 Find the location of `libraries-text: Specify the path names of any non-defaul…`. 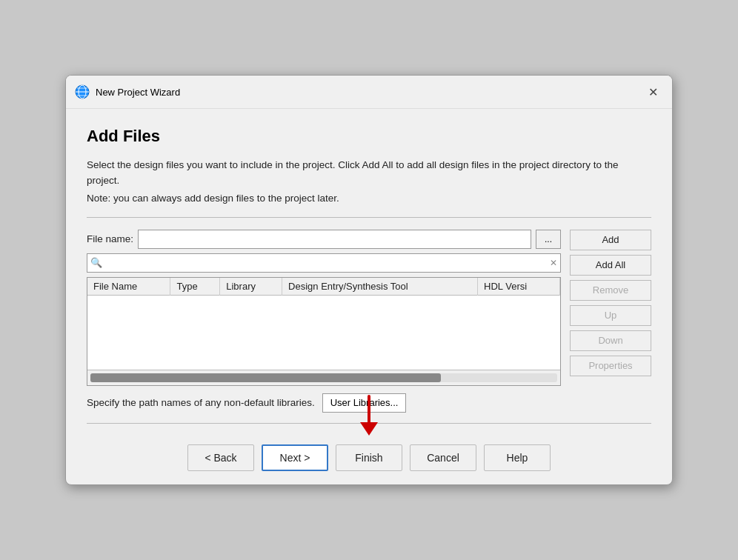

libraries-text: Specify the path names of any non-defaul… is located at coordinates (201, 403).